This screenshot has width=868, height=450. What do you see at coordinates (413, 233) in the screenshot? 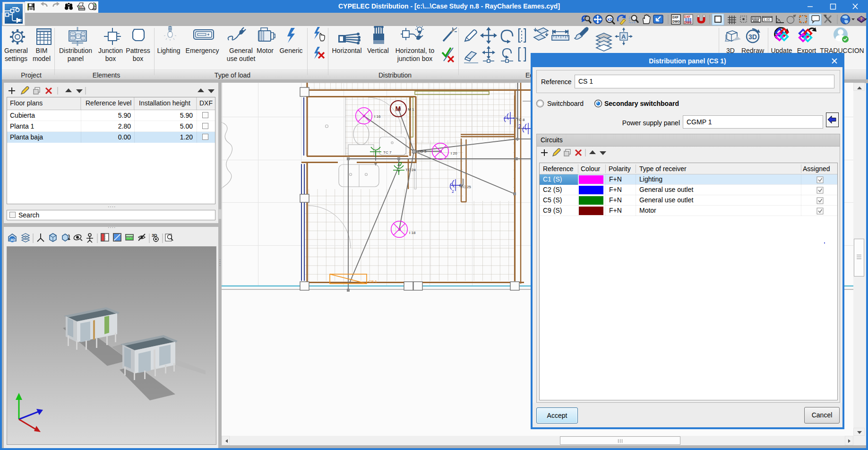
I see `svg-text: I 18` at bounding box center [413, 233].